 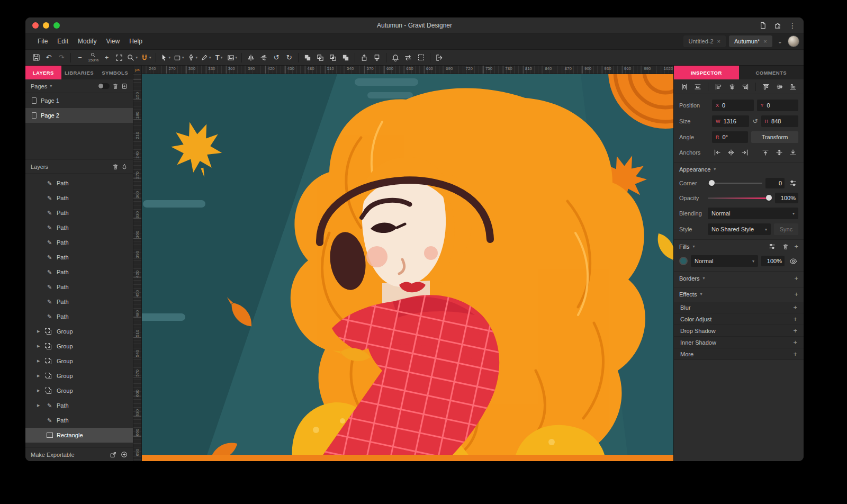 I want to click on menu-item: Help, so click(x=136, y=41).